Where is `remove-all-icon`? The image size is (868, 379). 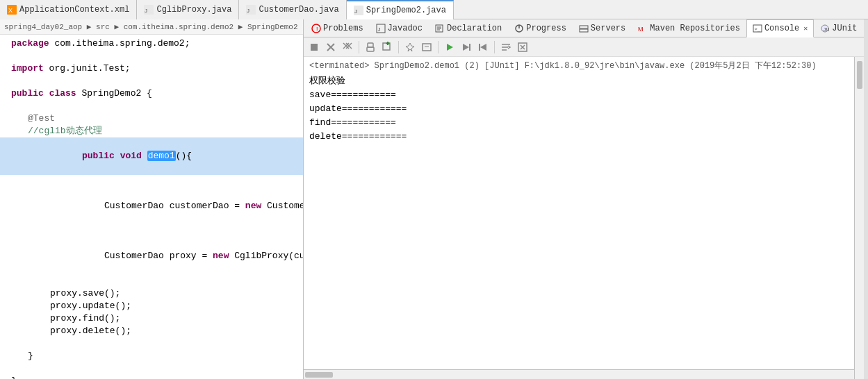
remove-all-icon is located at coordinates (347, 47).